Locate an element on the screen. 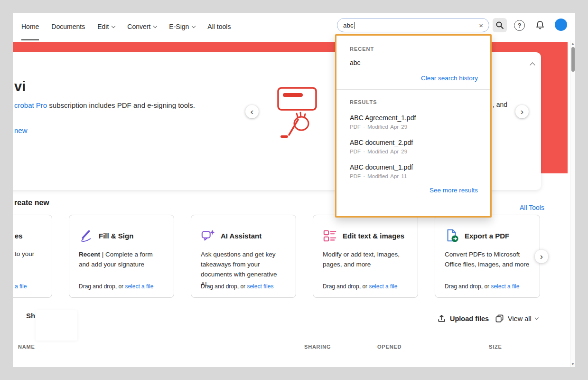 The height and width of the screenshot is (380, 588). card-title: Fill & Sign is located at coordinates (116, 236).